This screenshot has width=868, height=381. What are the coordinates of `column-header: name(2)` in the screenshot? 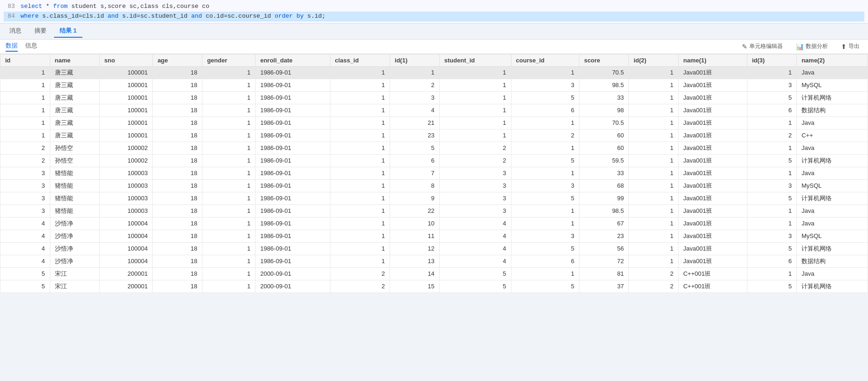 It's located at (832, 60).